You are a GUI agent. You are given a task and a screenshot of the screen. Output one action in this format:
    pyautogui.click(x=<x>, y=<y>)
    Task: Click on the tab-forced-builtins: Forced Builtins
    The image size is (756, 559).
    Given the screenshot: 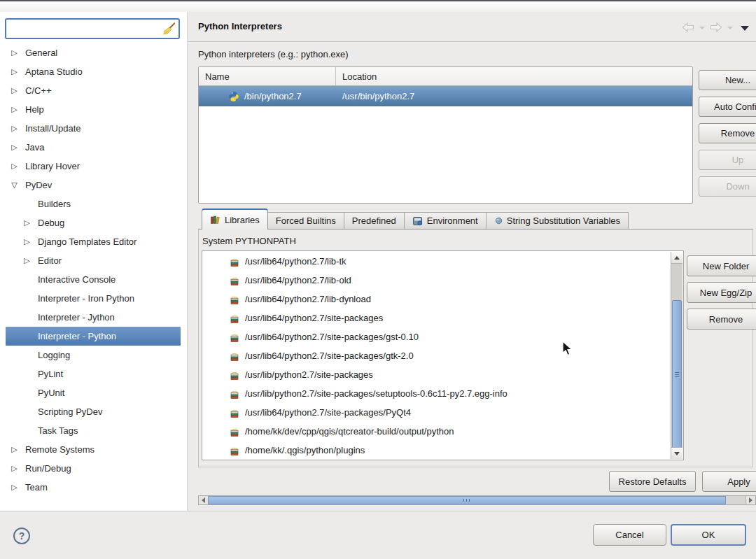 What is the action you would take?
    pyautogui.click(x=307, y=221)
    